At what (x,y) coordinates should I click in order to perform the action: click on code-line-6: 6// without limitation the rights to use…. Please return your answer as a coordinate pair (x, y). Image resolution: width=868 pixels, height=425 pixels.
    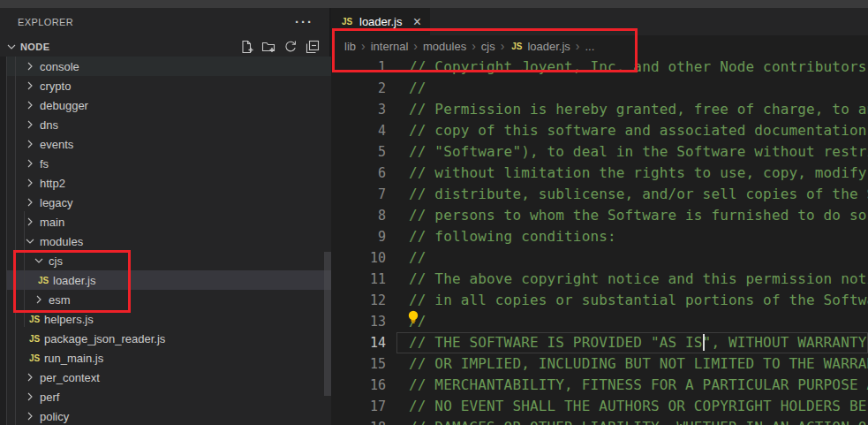
    Looking at the image, I should click on (600, 173).